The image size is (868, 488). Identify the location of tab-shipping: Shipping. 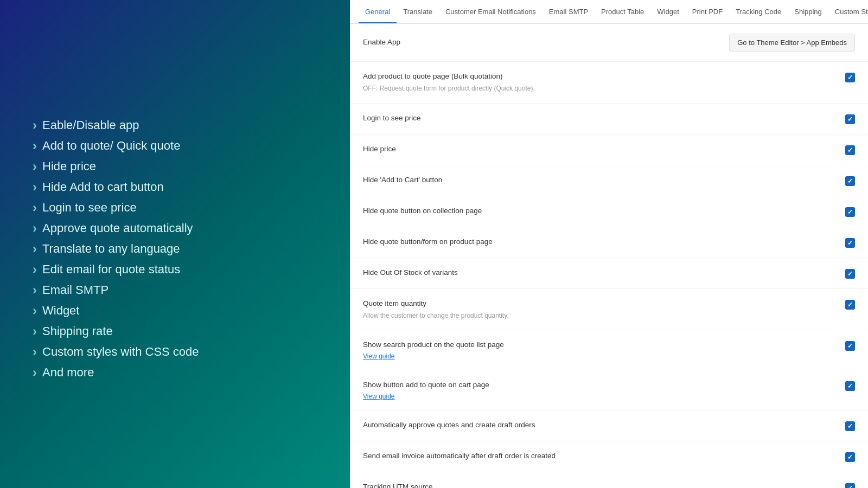
(808, 12).